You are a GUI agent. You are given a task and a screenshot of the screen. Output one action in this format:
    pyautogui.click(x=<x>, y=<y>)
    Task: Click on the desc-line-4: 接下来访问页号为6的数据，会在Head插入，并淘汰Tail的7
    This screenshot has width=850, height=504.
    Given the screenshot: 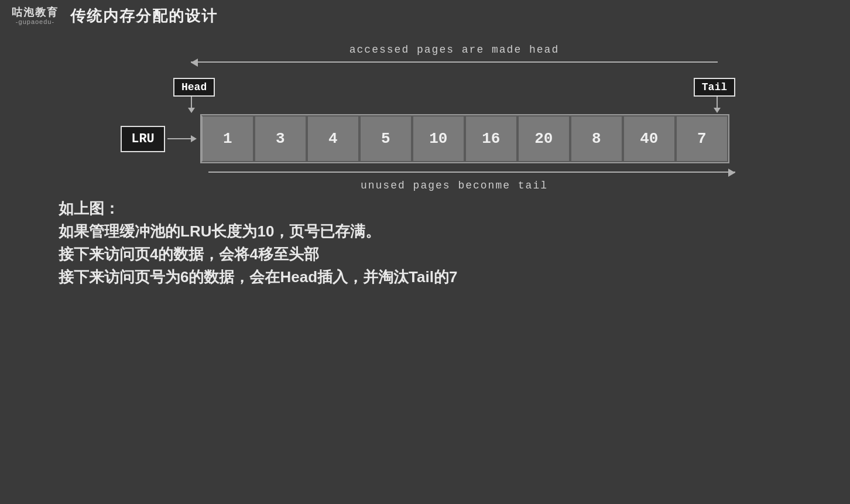 What is the action you would take?
    pyautogui.click(x=425, y=277)
    